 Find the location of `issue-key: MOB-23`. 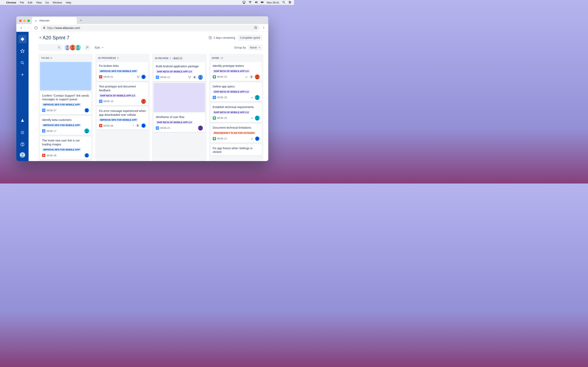

issue-key: MOB-23 is located at coordinates (163, 128).